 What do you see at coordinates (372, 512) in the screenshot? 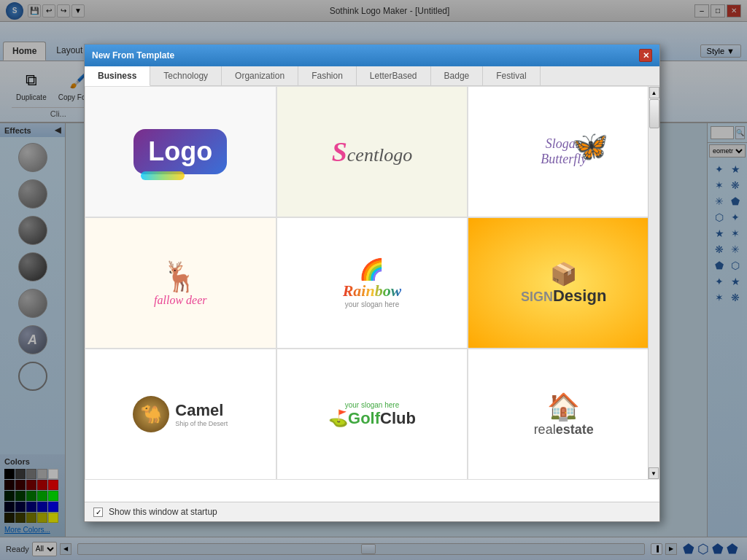
I see `modal-footer: ✓ Show this window at startup` at bounding box center [372, 512].